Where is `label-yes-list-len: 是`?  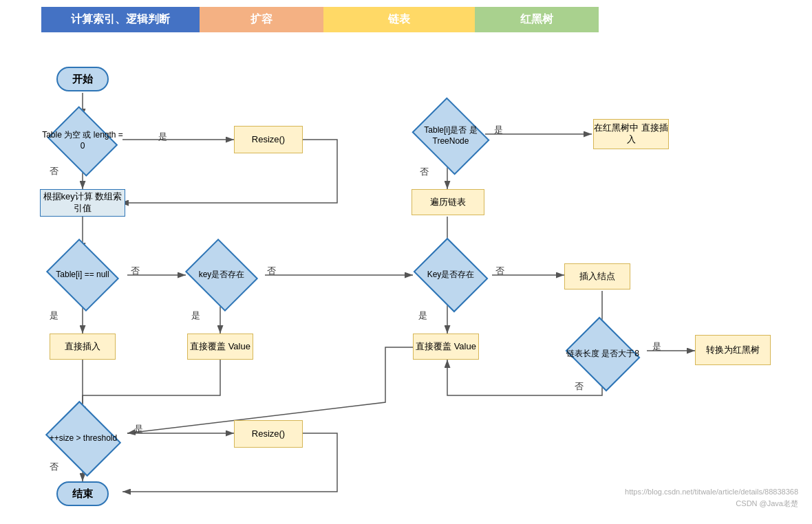
label-yes-list-len: 是 is located at coordinates (656, 347).